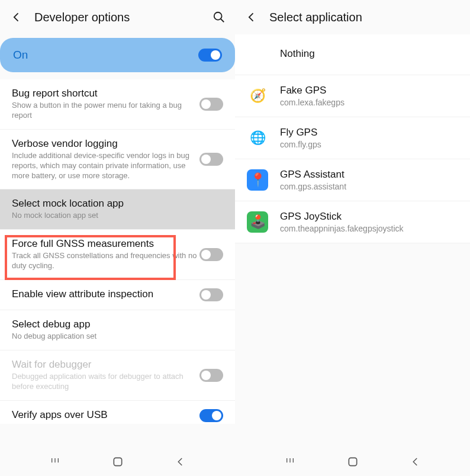 This screenshot has width=470, height=476. What do you see at coordinates (257, 54) in the screenshot?
I see `app-icon` at bounding box center [257, 54].